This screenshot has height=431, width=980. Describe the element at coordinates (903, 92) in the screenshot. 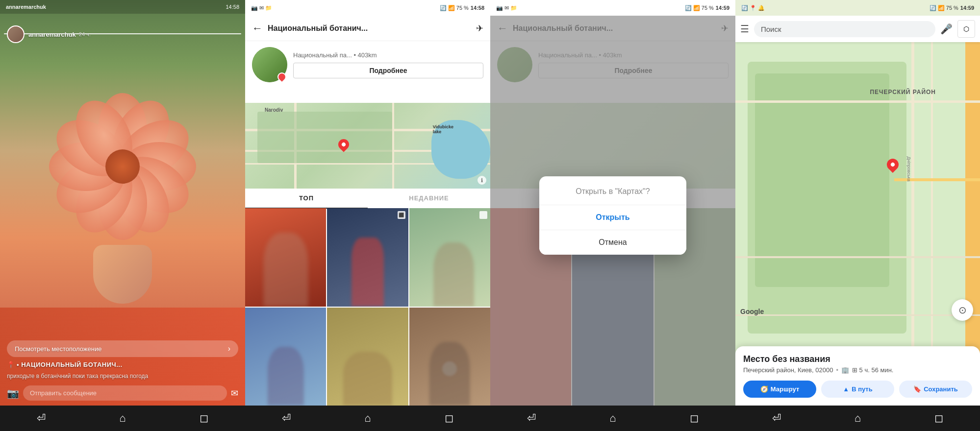

I see `district-label: ПЕЧЕРСКИЙ РАЙОН` at that location.